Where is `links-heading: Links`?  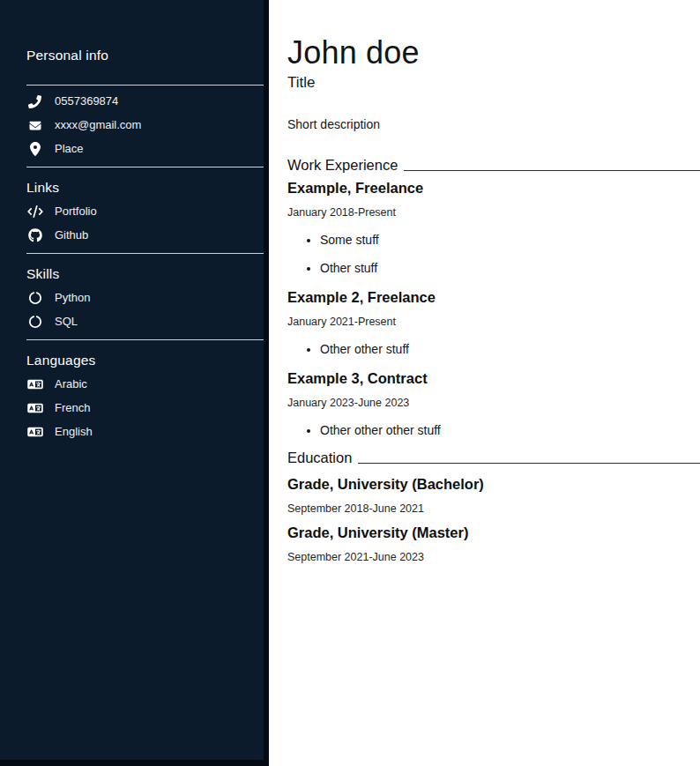
links-heading: Links is located at coordinates (145, 187).